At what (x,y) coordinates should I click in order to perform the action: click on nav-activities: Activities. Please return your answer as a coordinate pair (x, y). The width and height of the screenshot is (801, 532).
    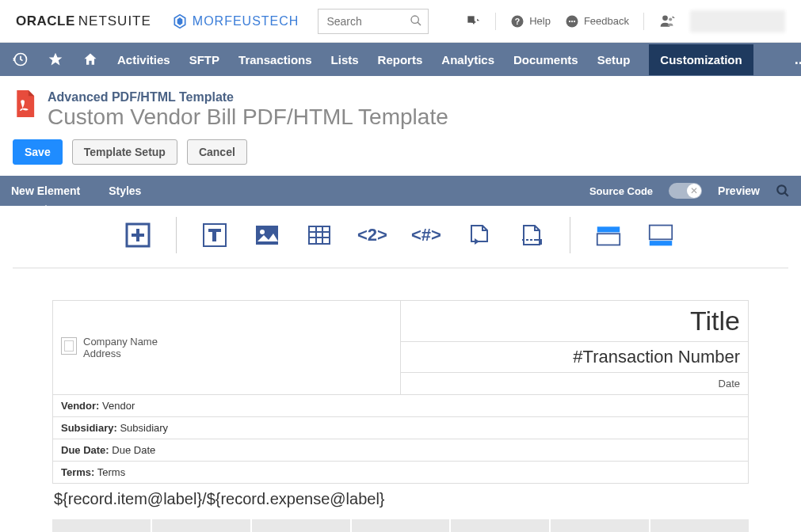
    Looking at the image, I should click on (144, 60).